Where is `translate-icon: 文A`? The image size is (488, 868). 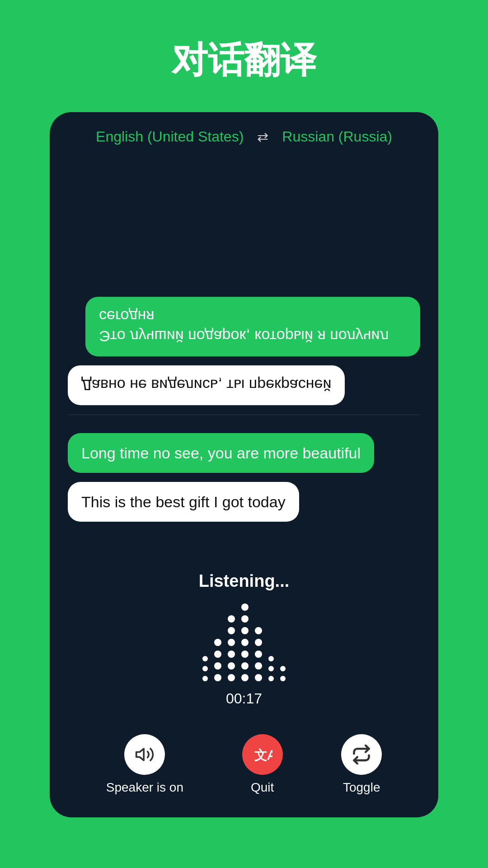 translate-icon: 文A is located at coordinates (263, 755).